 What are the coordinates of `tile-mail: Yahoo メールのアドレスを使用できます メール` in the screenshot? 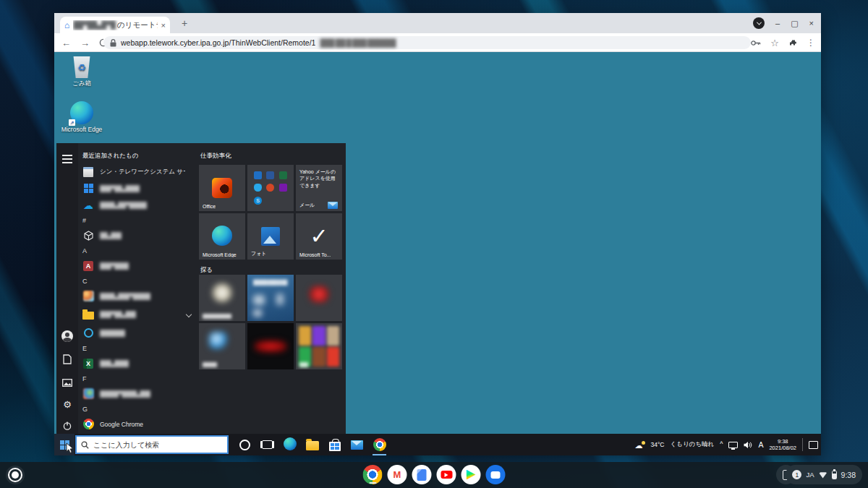 It's located at (319, 188).